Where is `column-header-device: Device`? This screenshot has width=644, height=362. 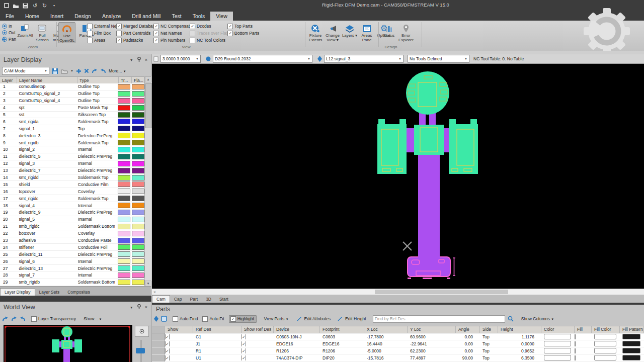 column-header-device: Device is located at coordinates (297, 330).